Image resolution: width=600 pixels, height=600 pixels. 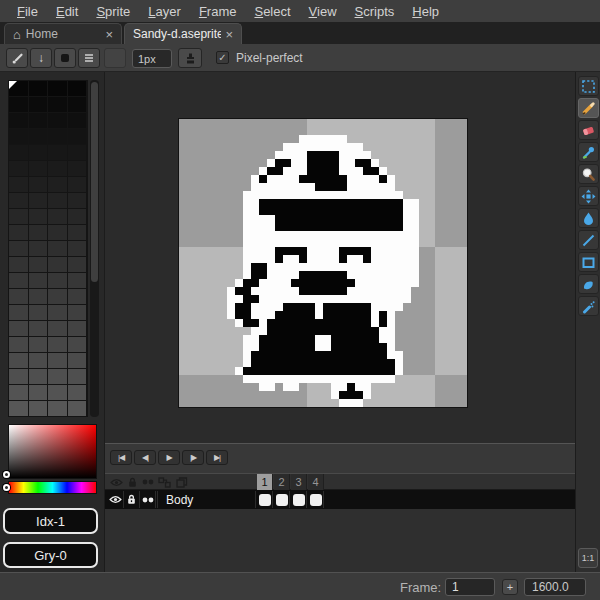 I want to click on color-palette, so click(x=48, y=248).